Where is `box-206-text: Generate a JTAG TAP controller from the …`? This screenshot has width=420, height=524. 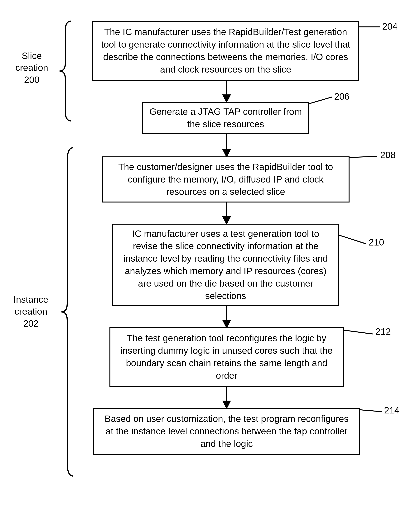
box-206-text: Generate a JTAG TAP controller from the … is located at coordinates (226, 118).